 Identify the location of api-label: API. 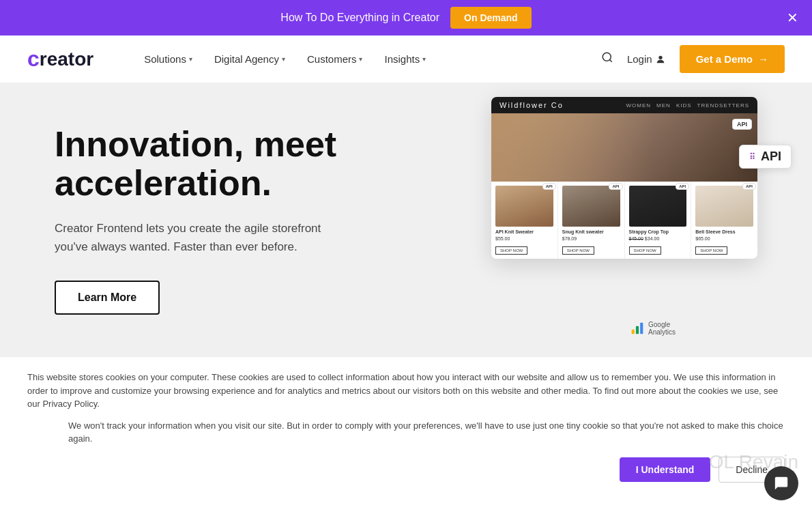
(771, 157).